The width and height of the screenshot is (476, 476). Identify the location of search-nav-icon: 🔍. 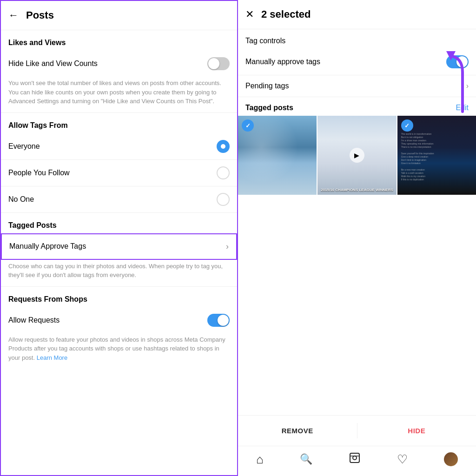
(306, 459).